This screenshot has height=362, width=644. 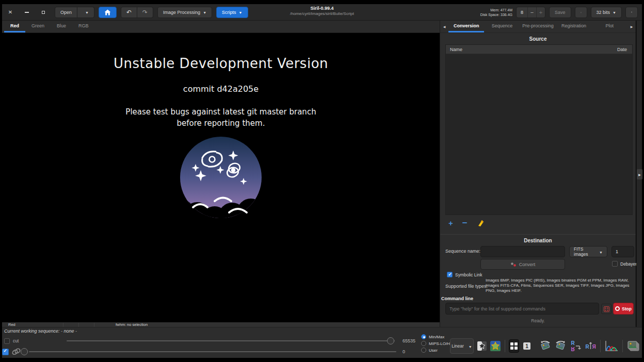 What do you see at coordinates (24, 352) in the screenshot?
I see `low-slider-handle` at bounding box center [24, 352].